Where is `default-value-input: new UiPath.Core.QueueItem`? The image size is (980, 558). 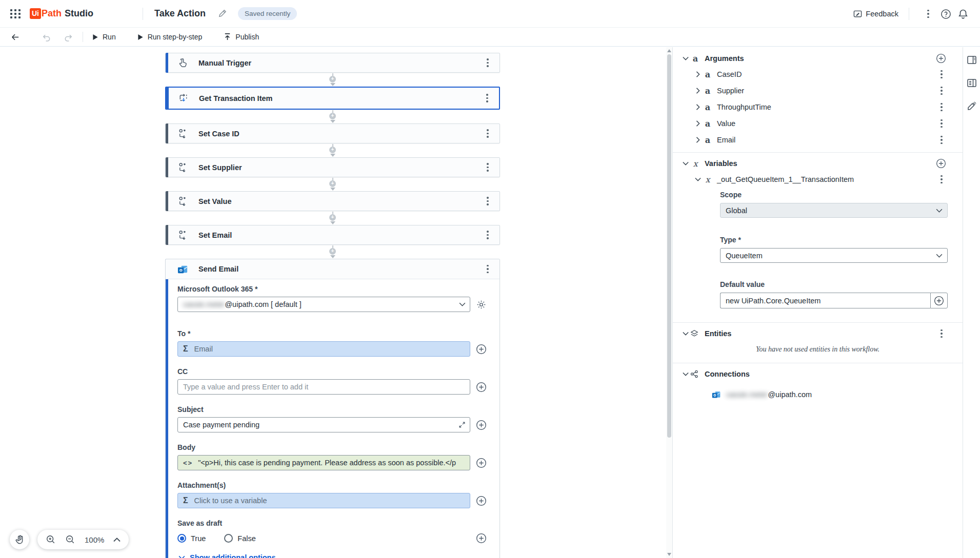 default-value-input: new UiPath.Core.QueueItem is located at coordinates (825, 300).